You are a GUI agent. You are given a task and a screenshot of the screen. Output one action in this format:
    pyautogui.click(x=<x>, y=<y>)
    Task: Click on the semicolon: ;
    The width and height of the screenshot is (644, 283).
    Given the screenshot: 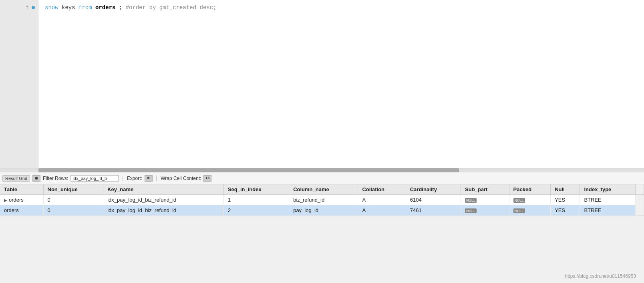 What is the action you would take?
    pyautogui.click(x=121, y=8)
    